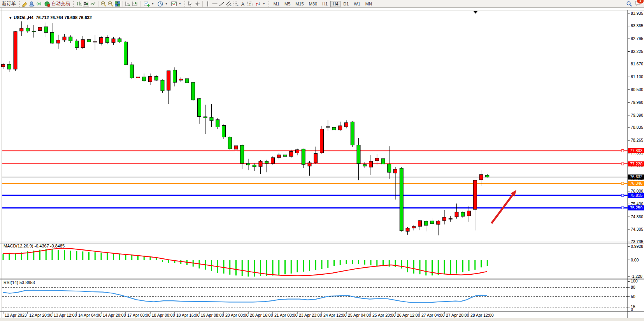 This screenshot has width=644, height=321. What do you see at coordinates (19, 282) in the screenshot?
I see `rsi-indicator-label: RSI(14) 53.8653` at bounding box center [19, 282].